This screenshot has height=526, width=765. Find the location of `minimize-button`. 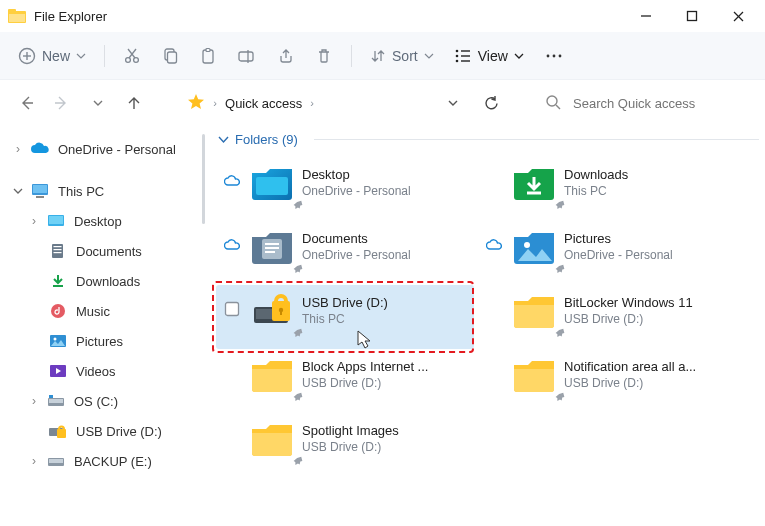

minimize-button is located at coordinates (646, 16).